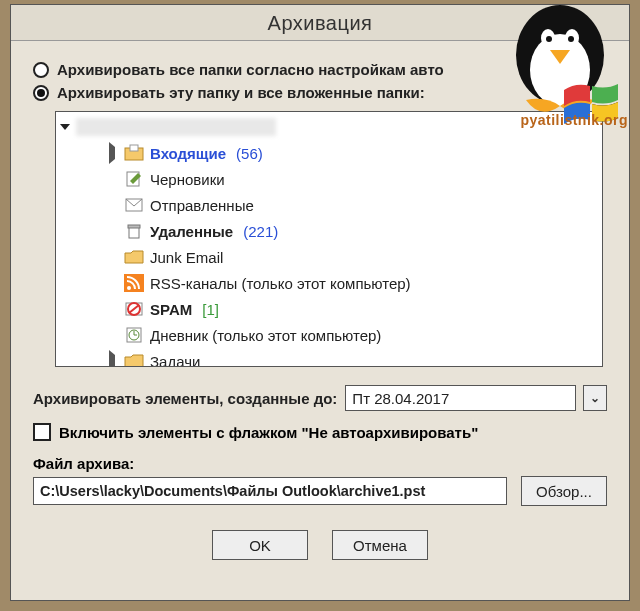  What do you see at coordinates (460, 398) in the screenshot?
I see `date-field: Пт 28.04.2017` at bounding box center [460, 398].